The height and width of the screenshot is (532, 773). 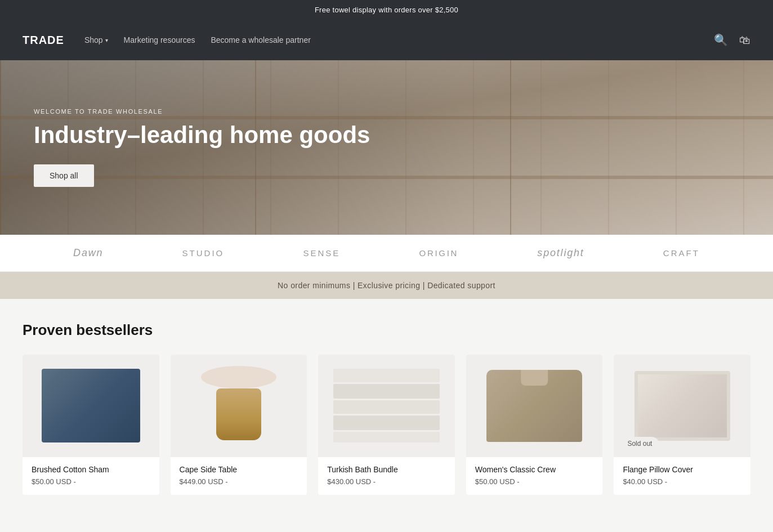 What do you see at coordinates (682, 470) in the screenshot?
I see `product-name-flange: Flange Pillow Cover` at bounding box center [682, 470].